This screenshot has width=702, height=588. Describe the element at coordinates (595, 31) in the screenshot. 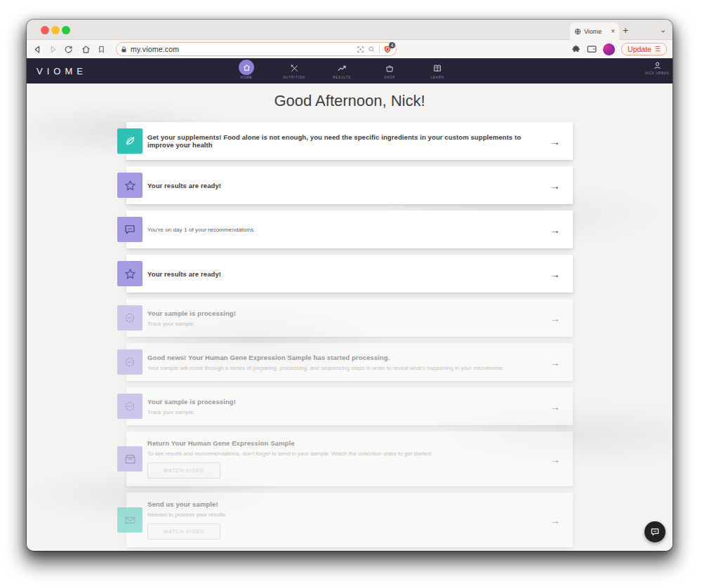

I see `browser-tab-viome: Viome ×` at that location.